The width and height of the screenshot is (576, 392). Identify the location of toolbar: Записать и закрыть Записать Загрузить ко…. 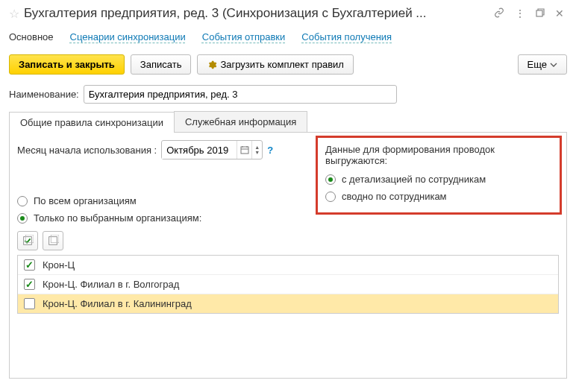
(288, 66).